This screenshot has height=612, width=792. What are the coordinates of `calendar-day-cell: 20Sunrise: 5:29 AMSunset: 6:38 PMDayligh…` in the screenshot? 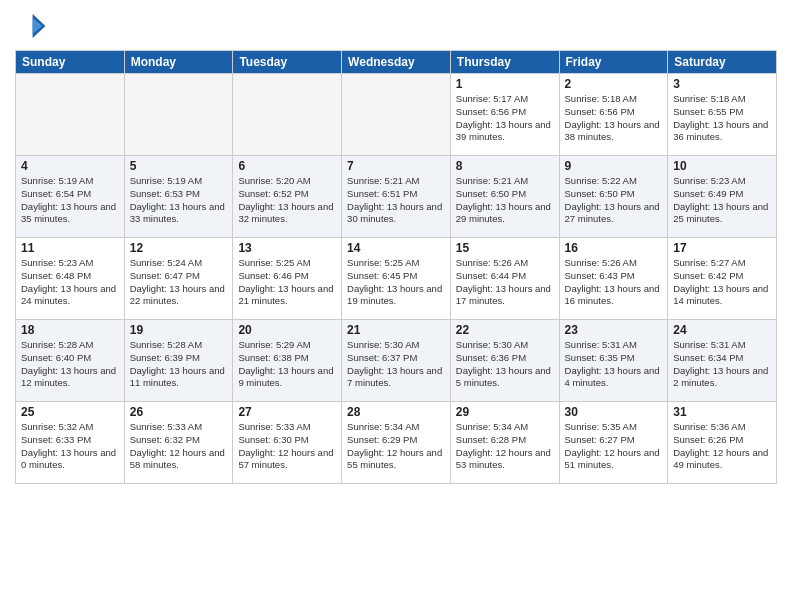 It's located at (288, 361).